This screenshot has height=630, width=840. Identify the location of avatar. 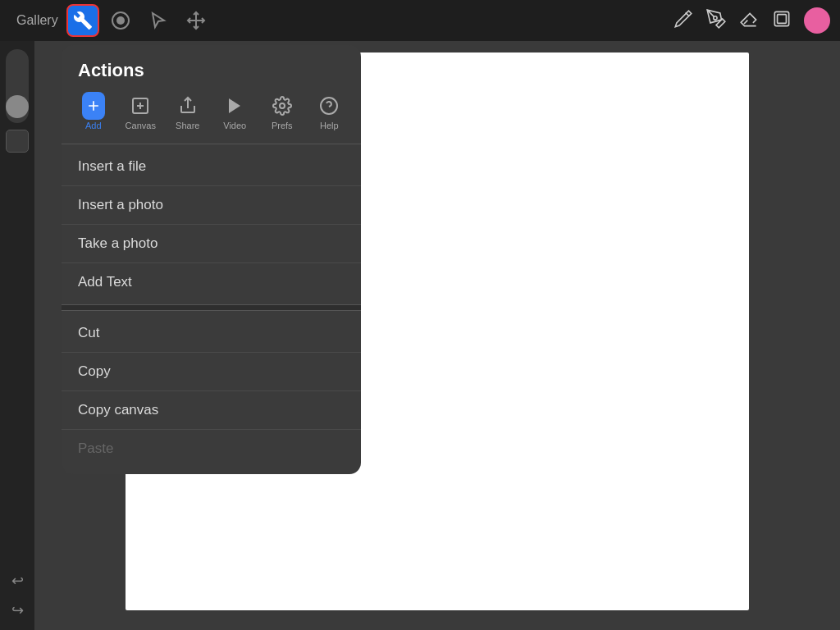
(817, 21).